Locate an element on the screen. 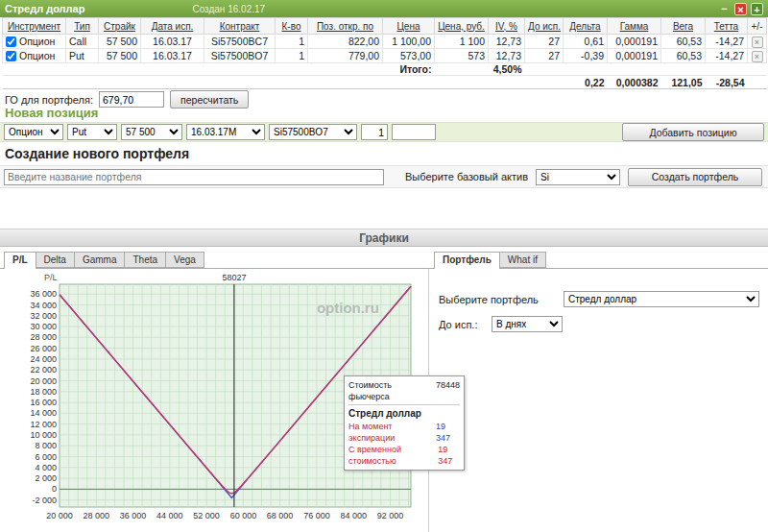 Image resolution: width=768 pixels, height=532 pixels. tooltip-expiration-label: На момент экспирации is located at coordinates (390, 432).